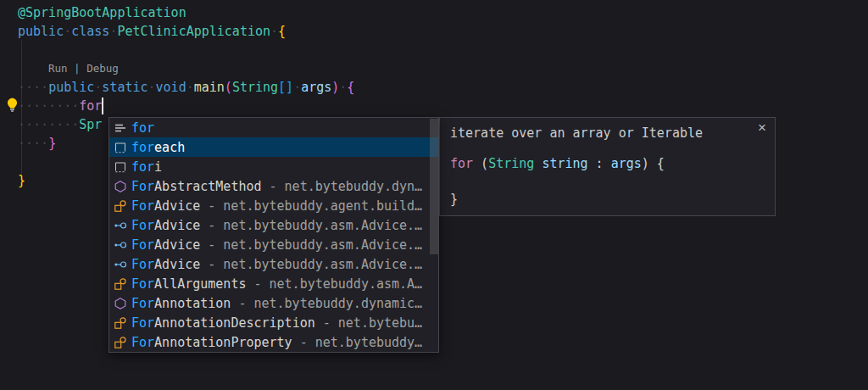 This screenshot has width=868, height=390. I want to click on suggest-label: ForAnnotationDescription, so click(224, 323).